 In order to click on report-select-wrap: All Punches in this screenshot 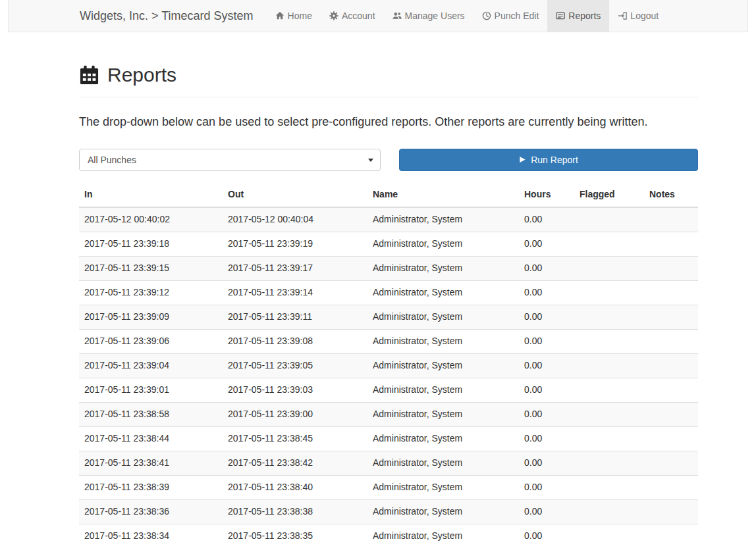, I will do `click(230, 160)`.